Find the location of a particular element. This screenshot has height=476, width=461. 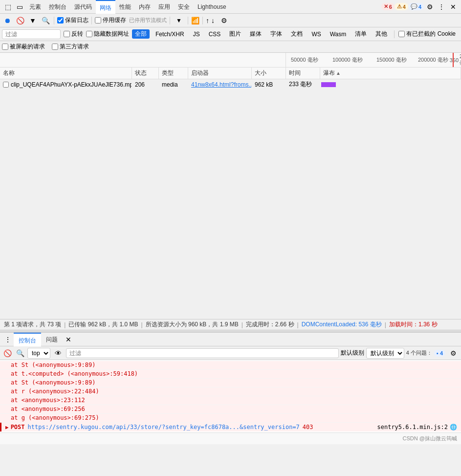

console-tab-console: 控制台 is located at coordinates (27, 340).